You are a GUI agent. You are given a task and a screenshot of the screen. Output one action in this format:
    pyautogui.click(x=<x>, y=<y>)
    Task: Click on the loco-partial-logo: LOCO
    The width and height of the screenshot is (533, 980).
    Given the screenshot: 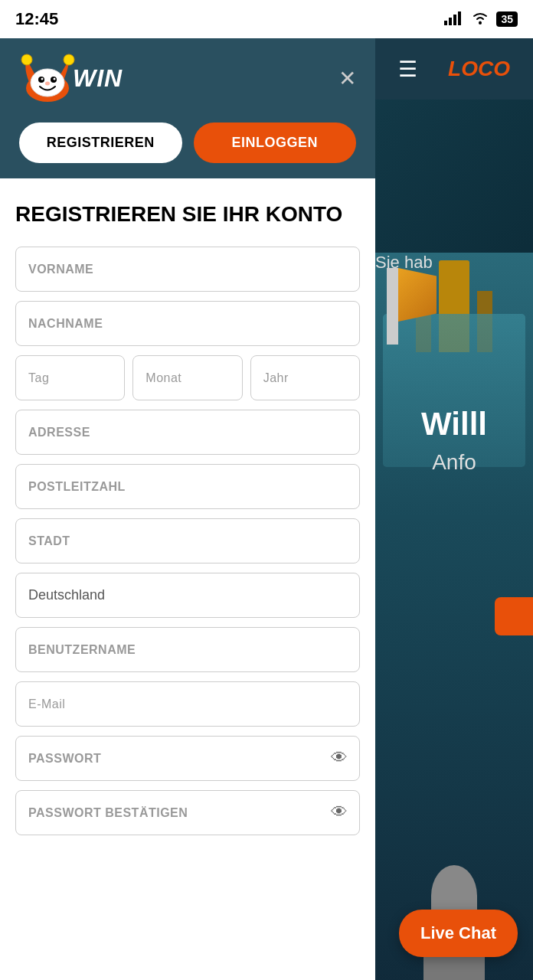 What is the action you would take?
    pyautogui.click(x=479, y=69)
    